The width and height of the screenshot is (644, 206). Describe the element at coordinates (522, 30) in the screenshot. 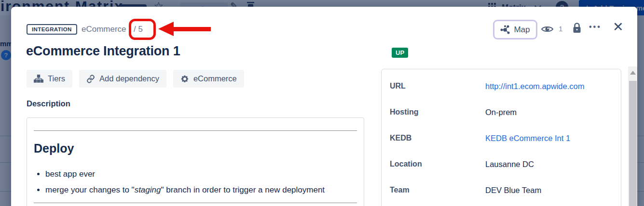

I see `map-label: Map` at that location.